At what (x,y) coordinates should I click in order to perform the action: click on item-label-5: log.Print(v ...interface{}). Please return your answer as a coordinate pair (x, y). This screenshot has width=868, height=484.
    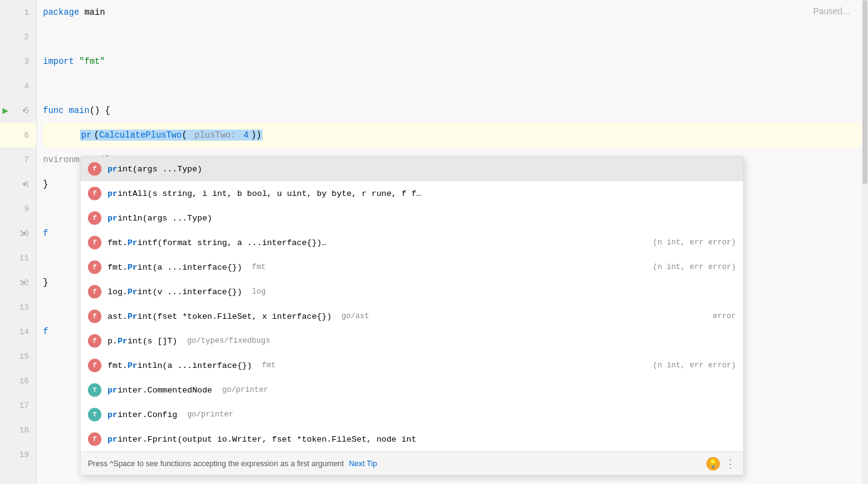
    Looking at the image, I should click on (175, 292).